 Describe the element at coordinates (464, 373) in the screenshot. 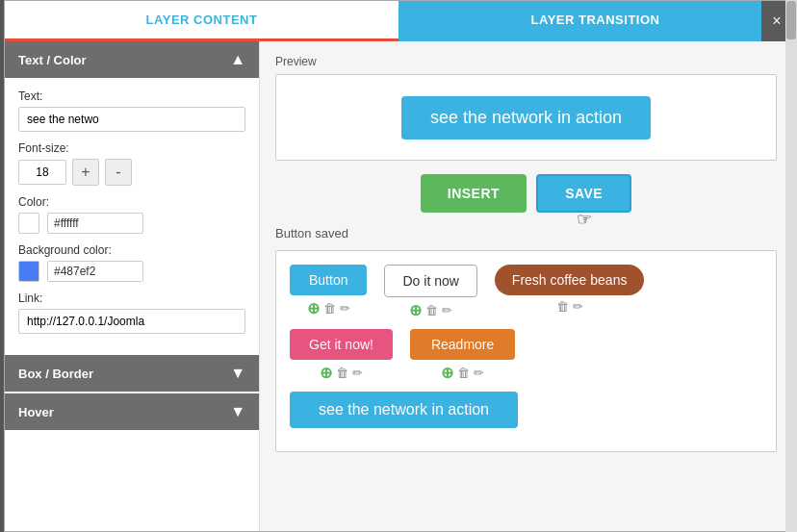

I see `delete-icon-5: 🗑` at that location.